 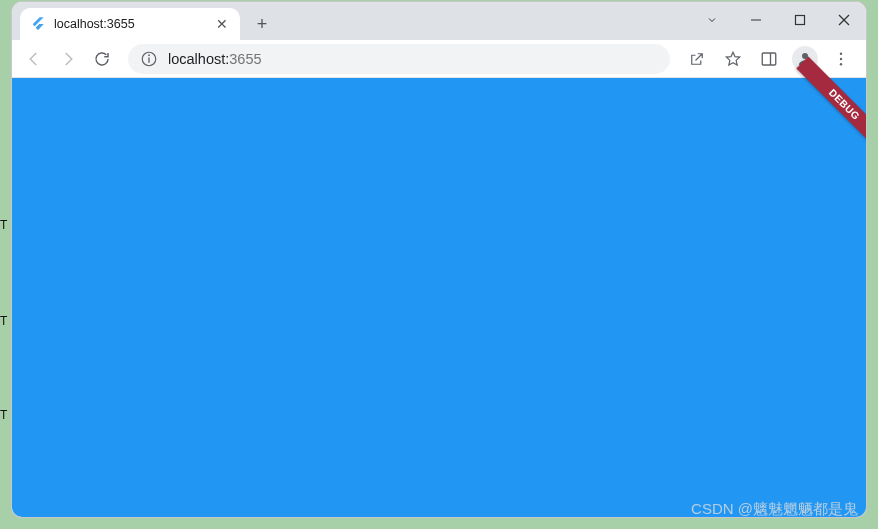 I want to click on chrome-menu-icon, so click(x=841, y=59).